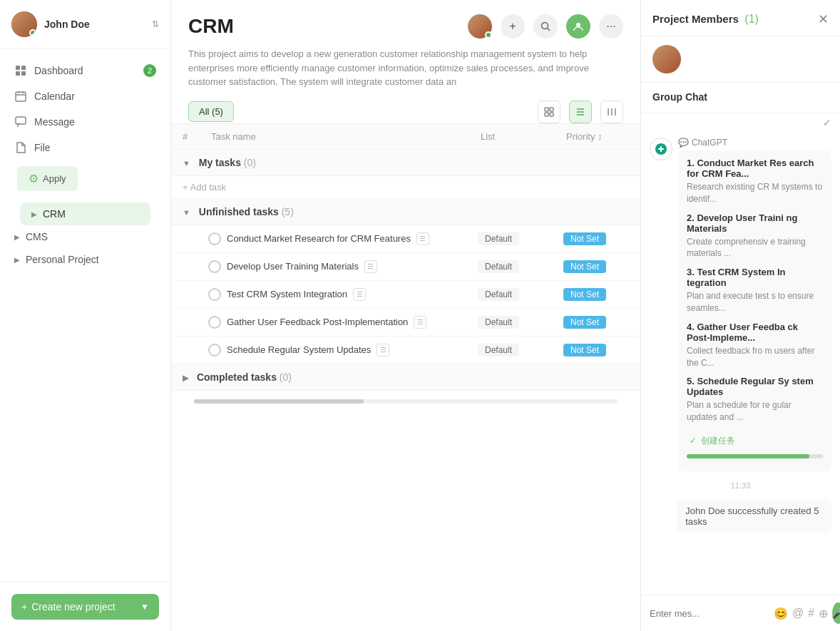 Image resolution: width=840 pixels, height=631 pixels. I want to click on project-header: CRM + ··· This project aims to develop a…, so click(406, 62).